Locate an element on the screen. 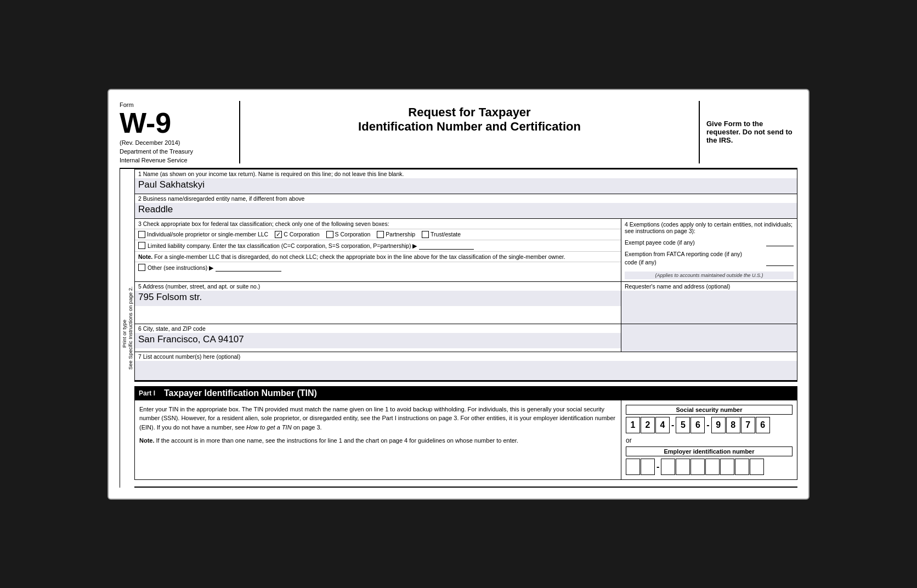 Image resolution: width=917 pixels, height=588 pixels. checkbox-trust: Trust/estate is located at coordinates (441, 235).